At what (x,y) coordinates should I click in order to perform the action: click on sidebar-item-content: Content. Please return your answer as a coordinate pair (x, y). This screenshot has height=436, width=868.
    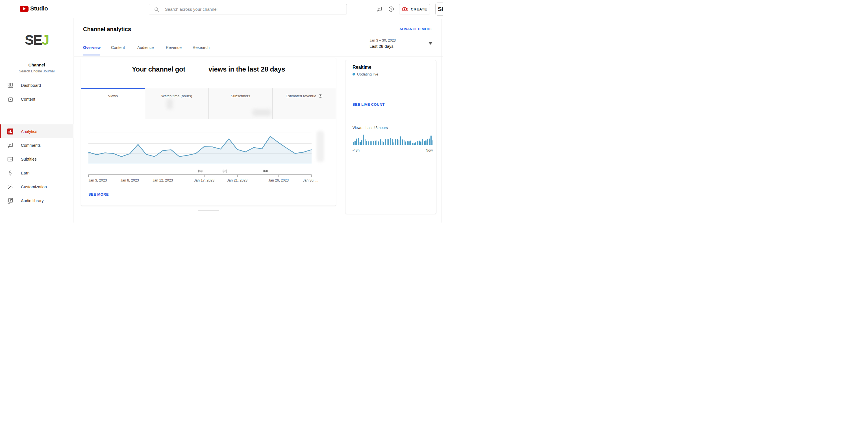
    Looking at the image, I should click on (37, 99).